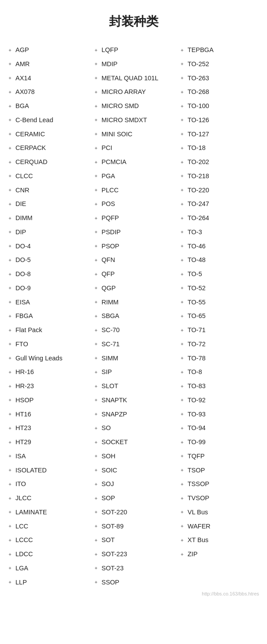  Describe the element at coordinates (220, 79) in the screenshot. I see `list-item: ✦TO-263` at that location.